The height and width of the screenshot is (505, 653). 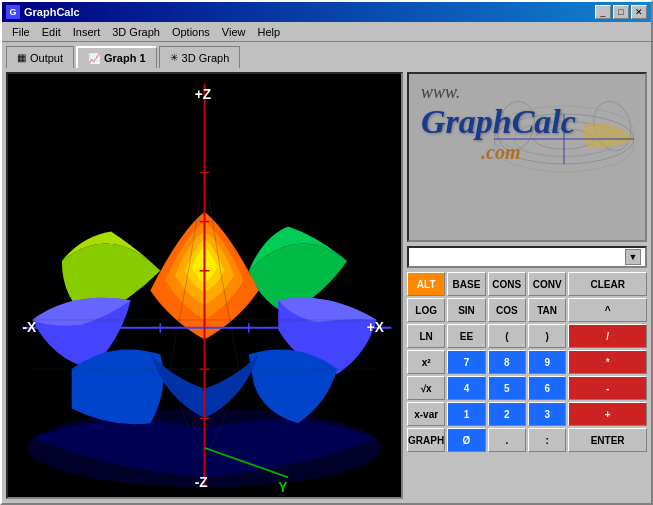 What do you see at coordinates (527, 157) in the screenshot?
I see `logo-area: www. GraphCalc .com` at bounding box center [527, 157].